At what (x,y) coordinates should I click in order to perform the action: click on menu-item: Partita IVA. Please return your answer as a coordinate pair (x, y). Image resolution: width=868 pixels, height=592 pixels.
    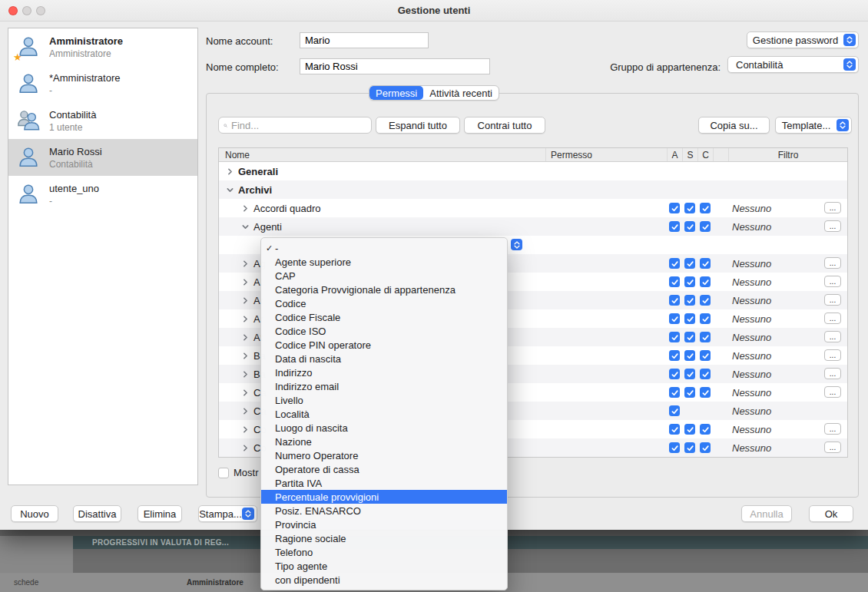
    Looking at the image, I should click on (384, 483).